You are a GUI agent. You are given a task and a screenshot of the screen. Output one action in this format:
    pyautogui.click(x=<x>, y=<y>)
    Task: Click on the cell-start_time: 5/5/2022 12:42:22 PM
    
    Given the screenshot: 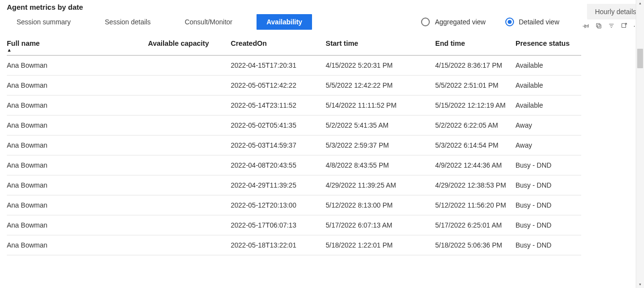 What is the action you would take?
    pyautogui.click(x=381, y=86)
    